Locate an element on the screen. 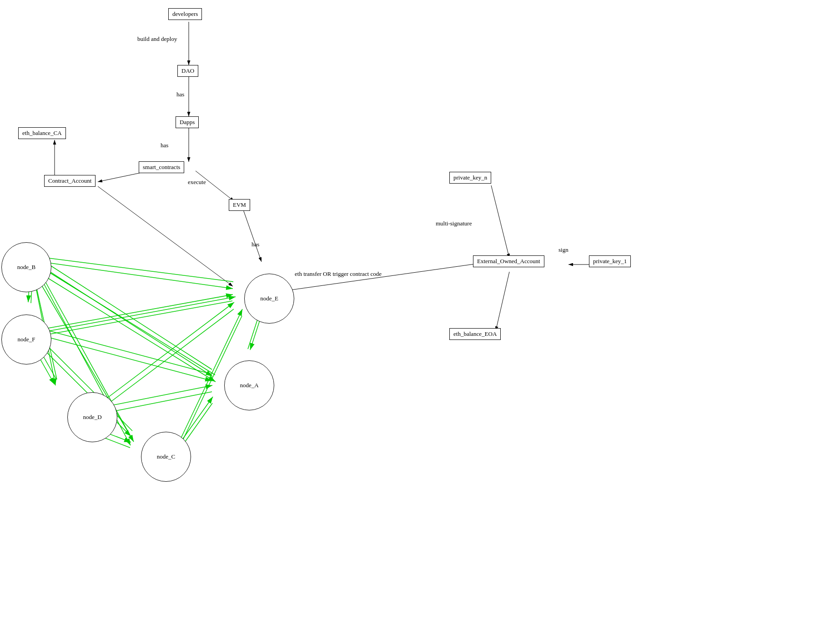 The width and height of the screenshot is (820, 644). node-f-label: node_F is located at coordinates (26, 339).